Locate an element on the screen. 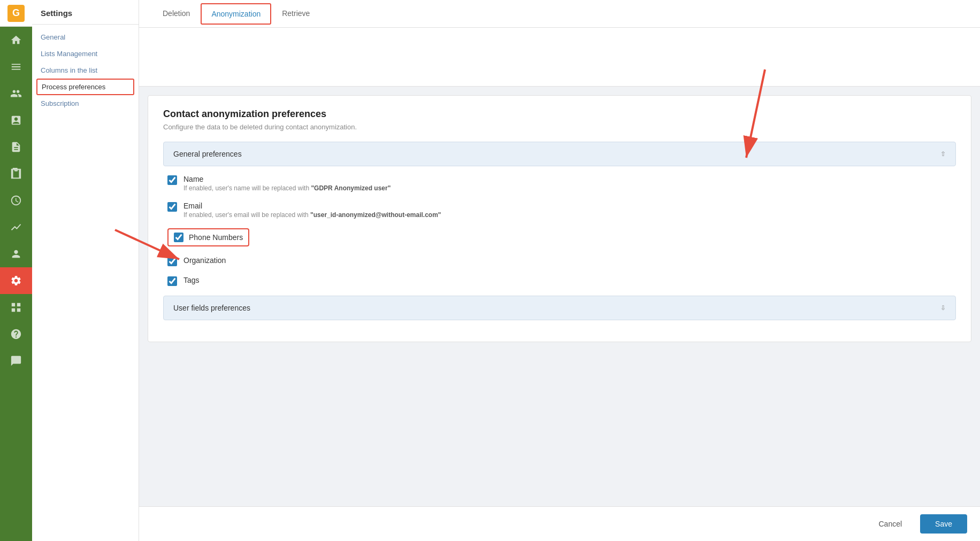 The image size is (980, 541). checkbox-tags-label: Tags is located at coordinates (192, 280).